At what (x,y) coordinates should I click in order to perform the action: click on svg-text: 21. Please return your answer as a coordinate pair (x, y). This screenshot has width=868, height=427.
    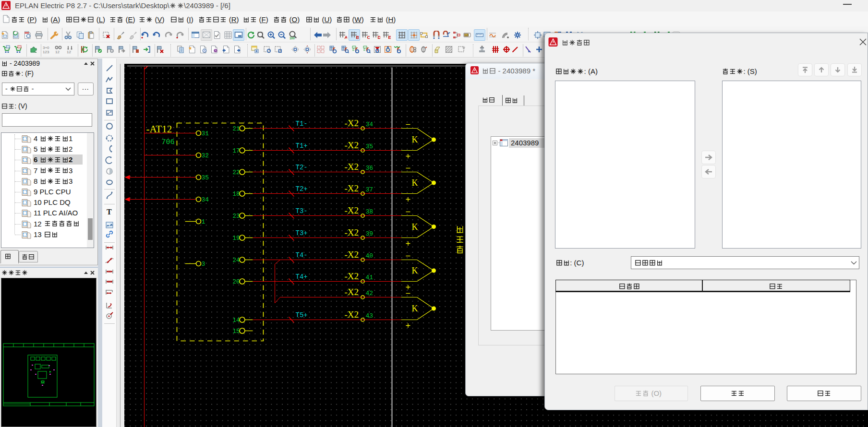
    Looking at the image, I should click on (236, 129).